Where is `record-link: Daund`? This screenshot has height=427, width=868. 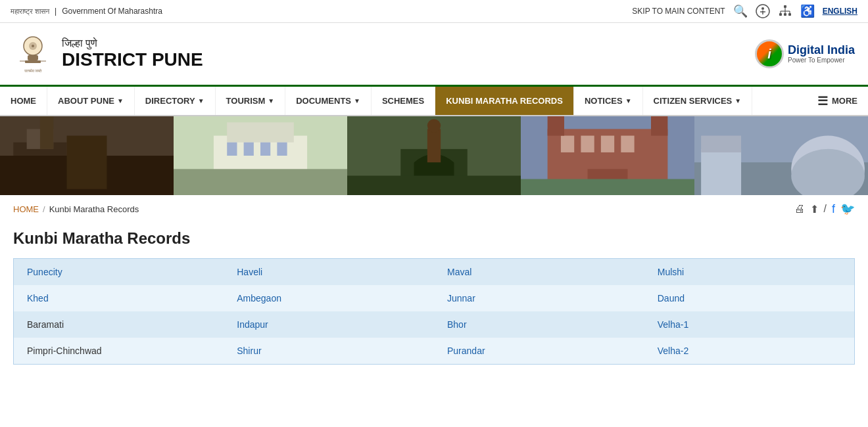 record-link: Daund is located at coordinates (671, 298).